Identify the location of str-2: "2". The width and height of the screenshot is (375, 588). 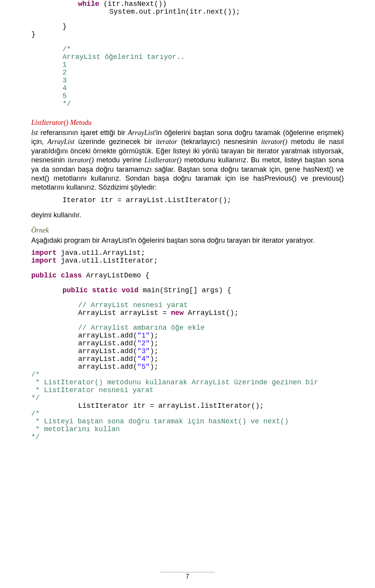
(143, 343).